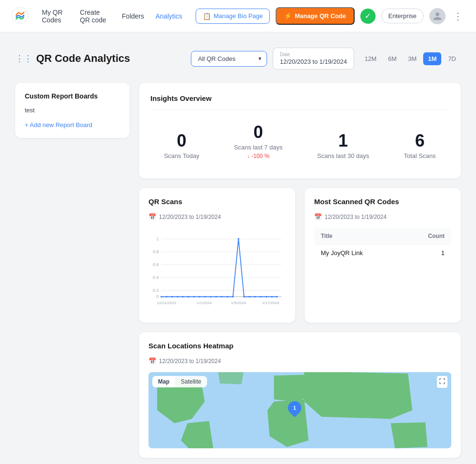 The height and width of the screenshot is (464, 476). I want to click on add-report-board-button: + Add new Report Board, so click(59, 125).